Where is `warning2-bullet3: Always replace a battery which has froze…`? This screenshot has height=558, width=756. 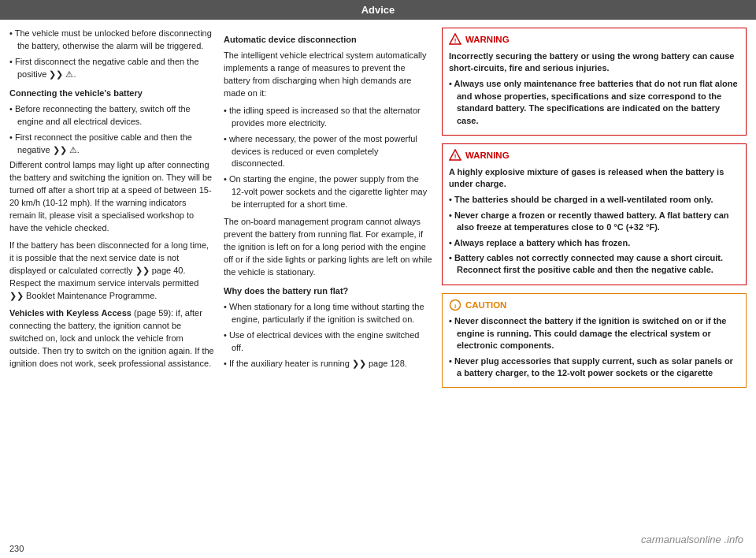
warning2-bullet3: Always replace a battery which has froze… is located at coordinates (594, 243).